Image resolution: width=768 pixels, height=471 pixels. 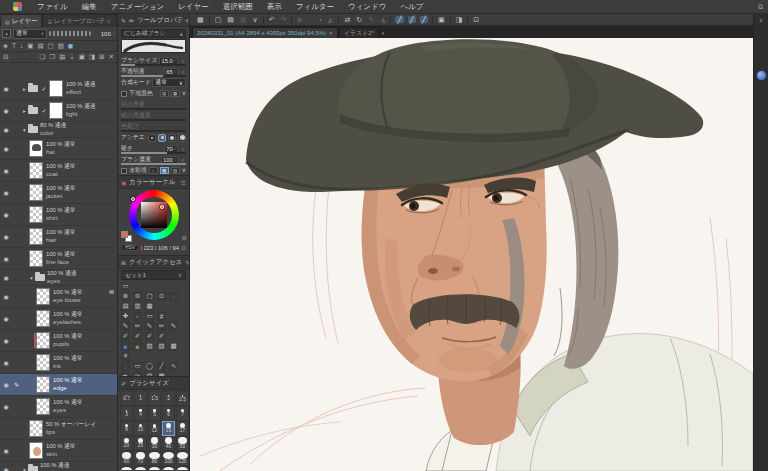 I want to click on layer-row-eyes: ◉100 % 通常eyes, so click(x=58, y=407).